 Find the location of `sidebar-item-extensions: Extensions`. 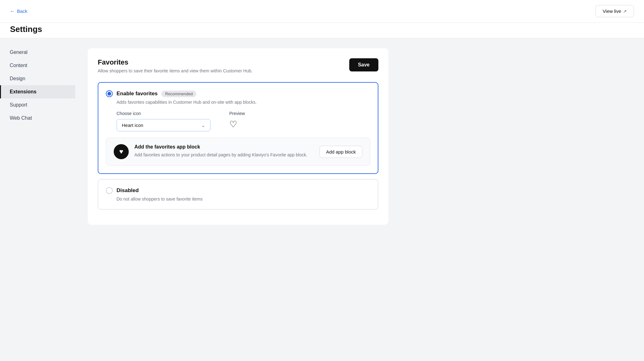

sidebar-item-extensions: Extensions is located at coordinates (38, 92).